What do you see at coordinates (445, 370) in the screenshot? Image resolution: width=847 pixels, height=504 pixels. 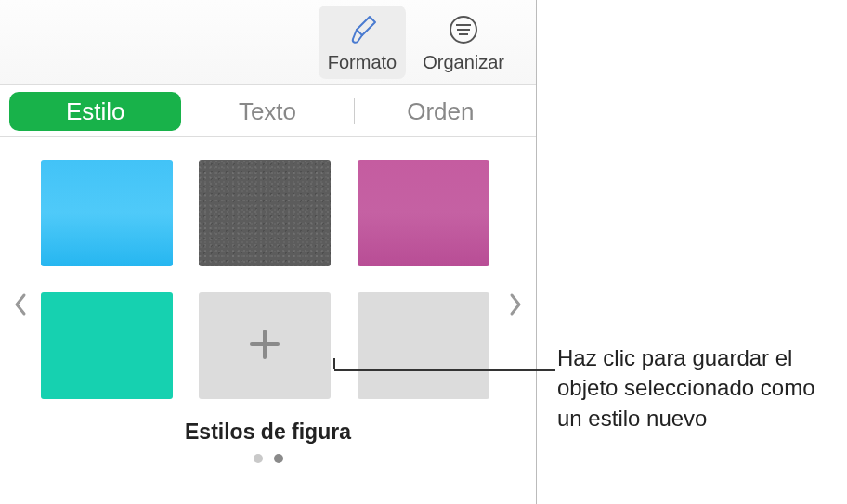 I see `callout-leader-line` at bounding box center [445, 370].